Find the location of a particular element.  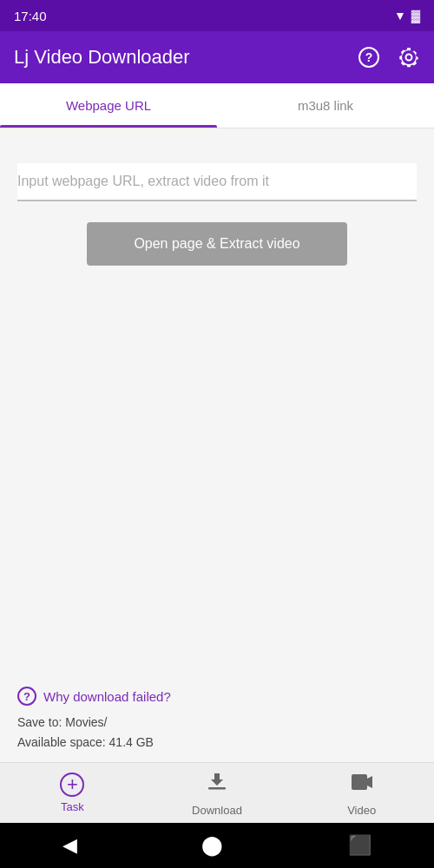

back-button: ◀ is located at coordinates (69, 845).